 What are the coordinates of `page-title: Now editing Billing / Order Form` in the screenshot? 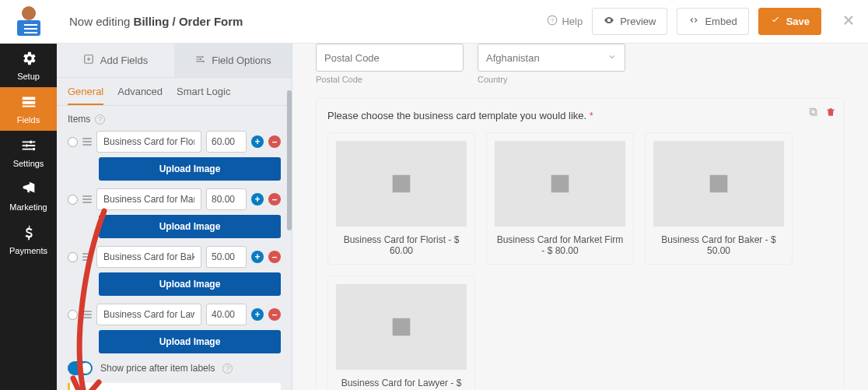 It's located at (156, 22).